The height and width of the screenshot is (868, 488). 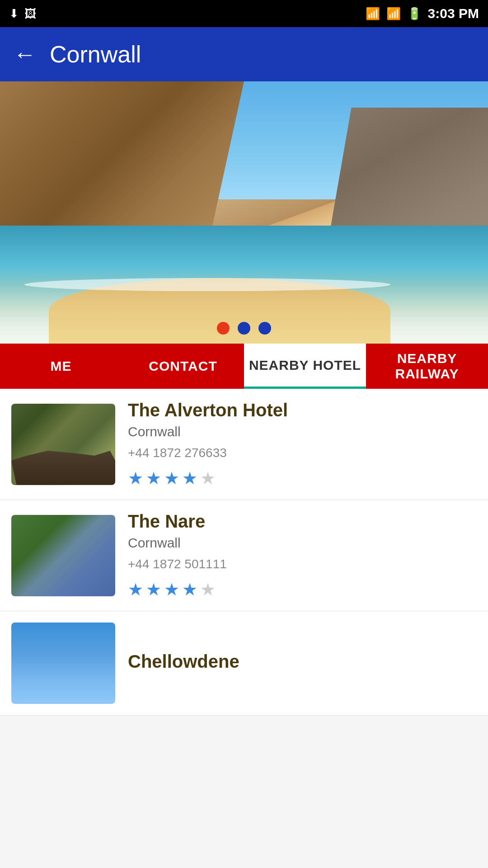 What do you see at coordinates (63, 663) in the screenshot?
I see `hotel-image-chellowdene` at bounding box center [63, 663].